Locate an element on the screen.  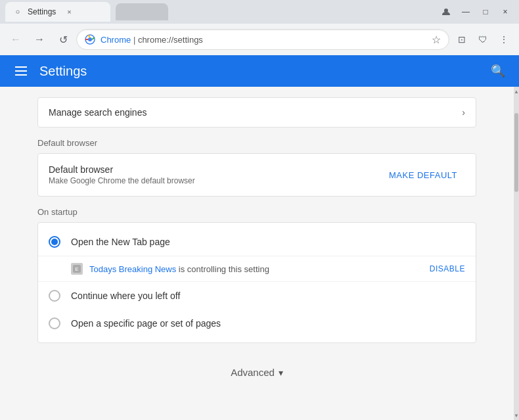
startup-option-continue-label: Continue where you left off is located at coordinates (125, 296).